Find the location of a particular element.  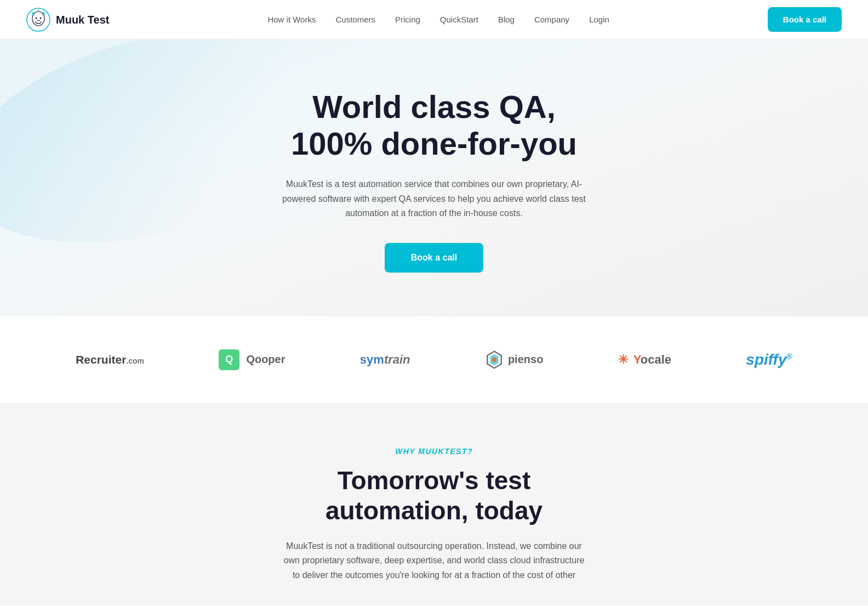

why-subtitle: MuukTest is not a traditional outsourcin… is located at coordinates (434, 560).